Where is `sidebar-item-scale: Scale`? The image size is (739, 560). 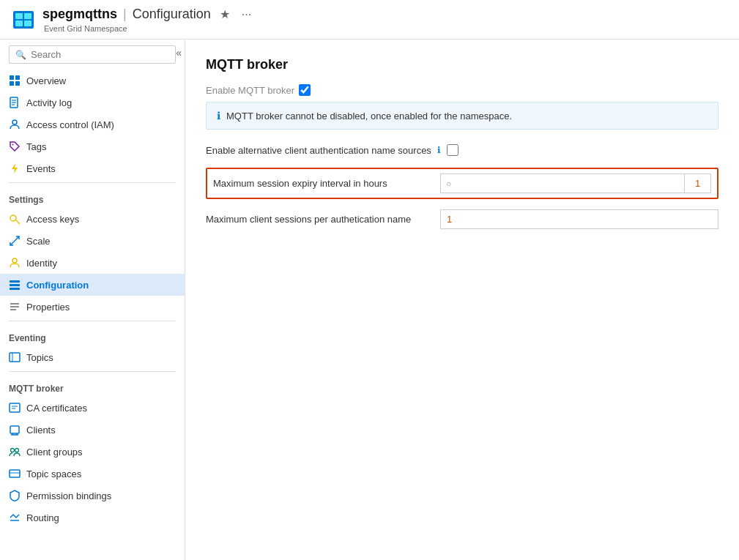 sidebar-item-scale: Scale is located at coordinates (92, 241).